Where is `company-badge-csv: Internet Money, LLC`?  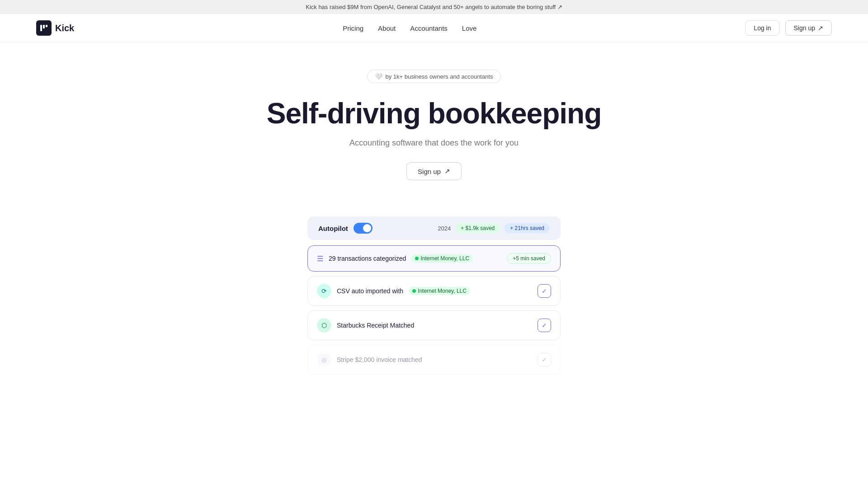
company-badge-csv: Internet Money, LLC is located at coordinates (439, 291).